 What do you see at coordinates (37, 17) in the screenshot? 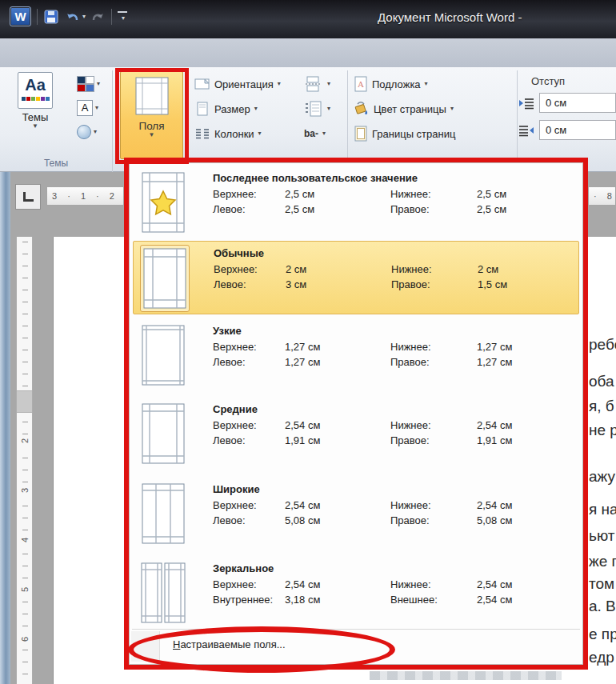
I see `divider` at bounding box center [37, 17].